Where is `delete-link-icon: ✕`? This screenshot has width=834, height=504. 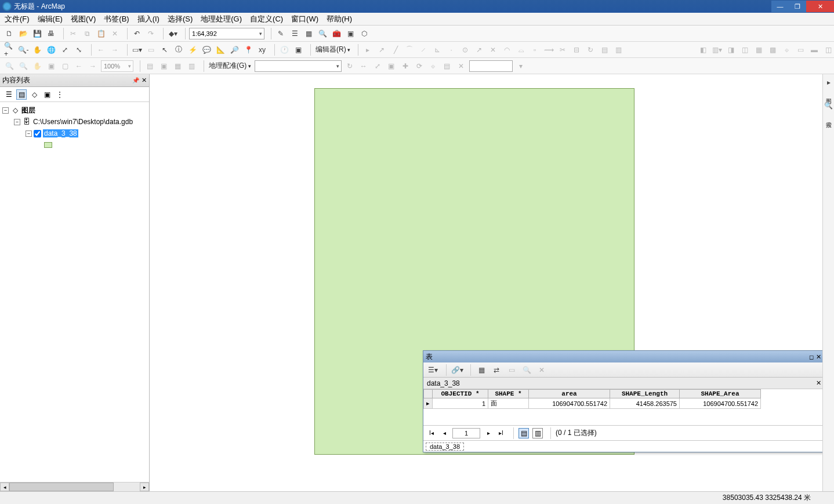 delete-link-icon: ✕ is located at coordinates (461, 66).